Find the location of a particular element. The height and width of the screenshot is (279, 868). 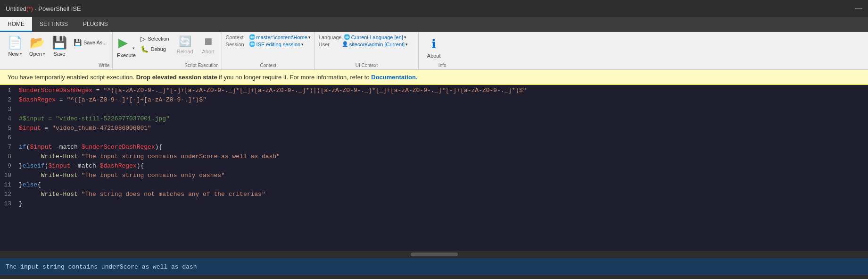

selection-button: ▷ Selection is located at coordinates (155, 39).